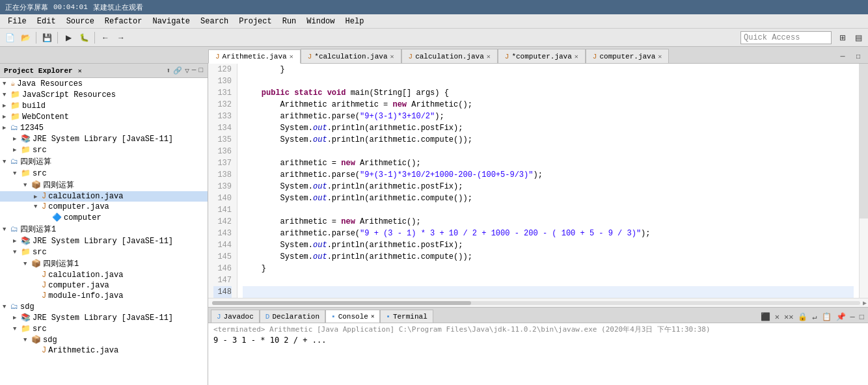 This screenshot has height=385, width=868. I want to click on sidebar-title-x: ✕, so click(80, 71).